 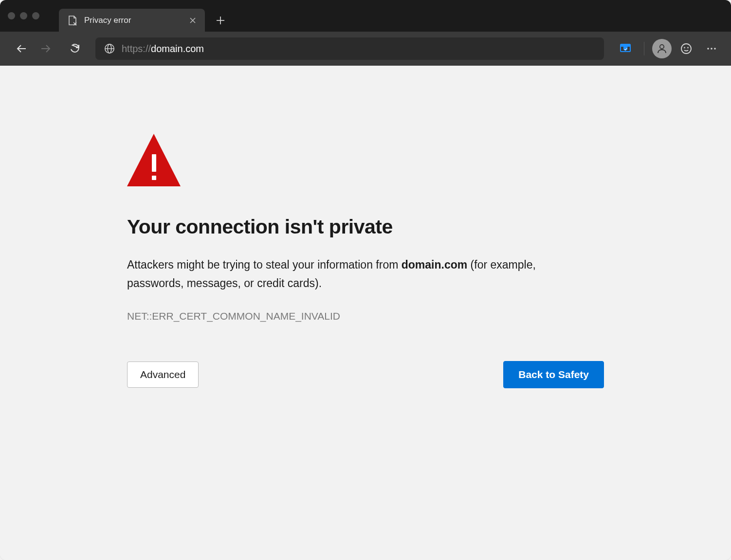 What do you see at coordinates (349, 49) in the screenshot?
I see `address-bar: https://domain.com` at bounding box center [349, 49].